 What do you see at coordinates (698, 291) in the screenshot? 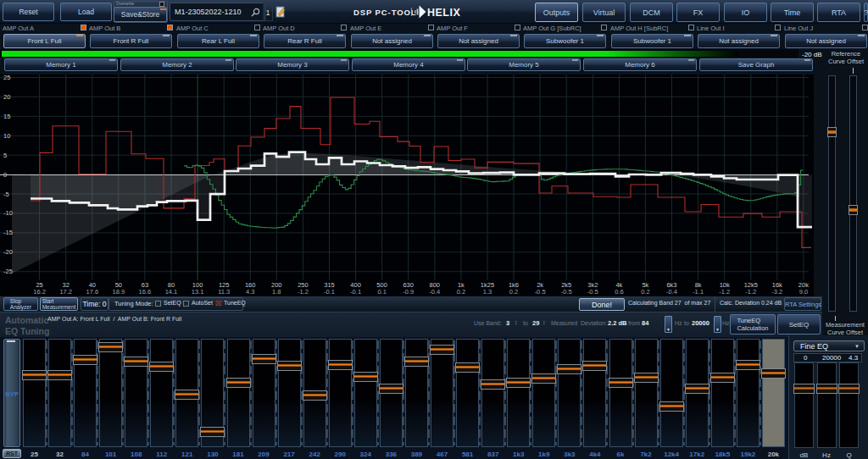
I see `svg-text: -1.1` at bounding box center [698, 291].